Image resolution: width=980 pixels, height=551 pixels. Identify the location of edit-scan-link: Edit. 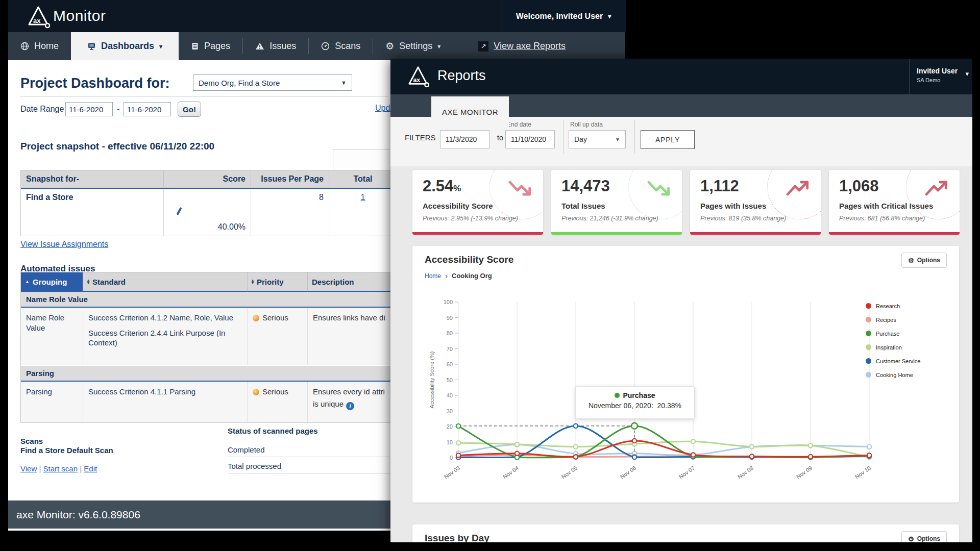
(90, 468).